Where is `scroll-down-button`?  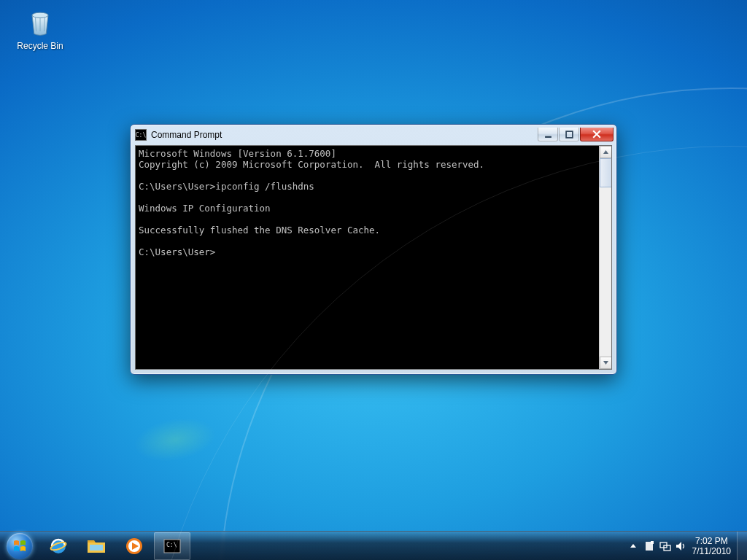
scroll-down-button is located at coordinates (605, 363).